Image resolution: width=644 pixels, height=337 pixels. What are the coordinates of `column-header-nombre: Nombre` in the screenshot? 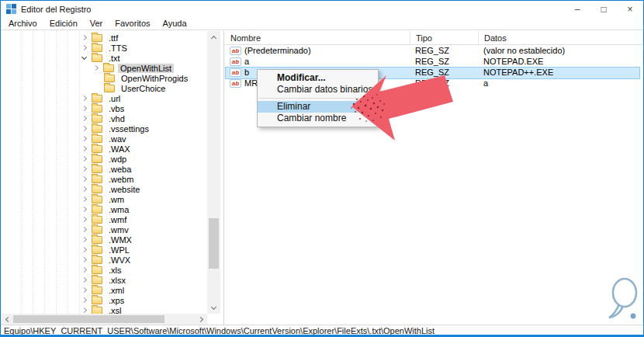 It's located at (317, 38).